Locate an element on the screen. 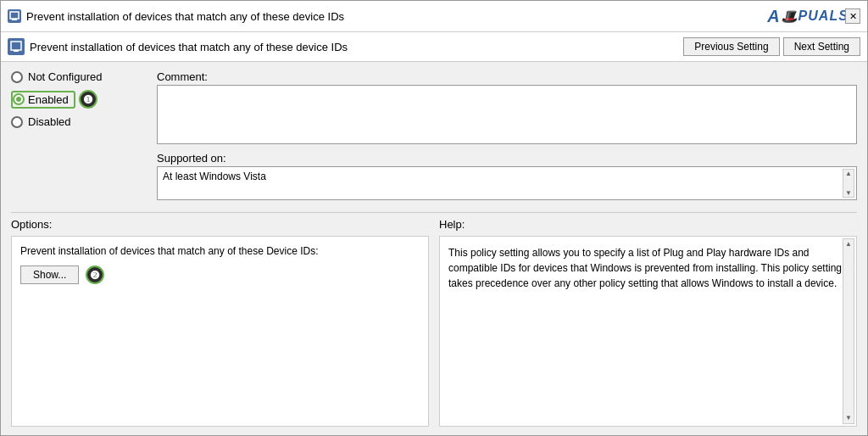 This screenshot has height=436, width=868. radio-label-not-configured: Not Configured is located at coordinates (64, 76).